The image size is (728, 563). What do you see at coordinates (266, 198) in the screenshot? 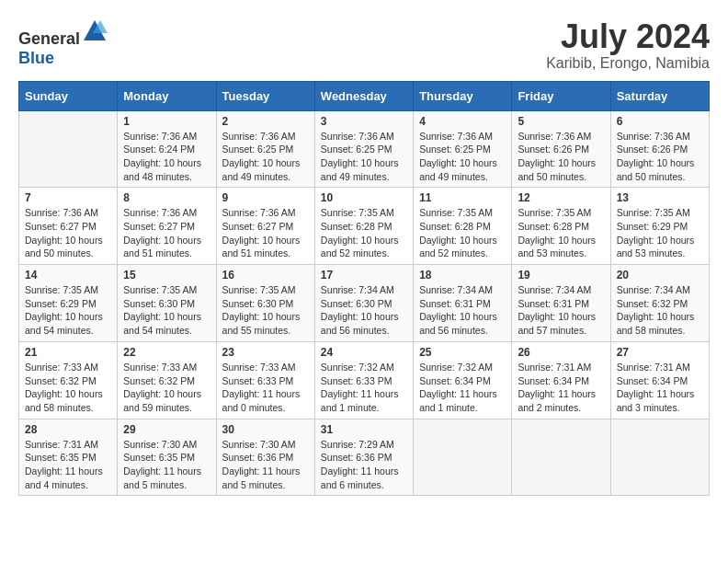
I see `day-number: 9` at bounding box center [266, 198].